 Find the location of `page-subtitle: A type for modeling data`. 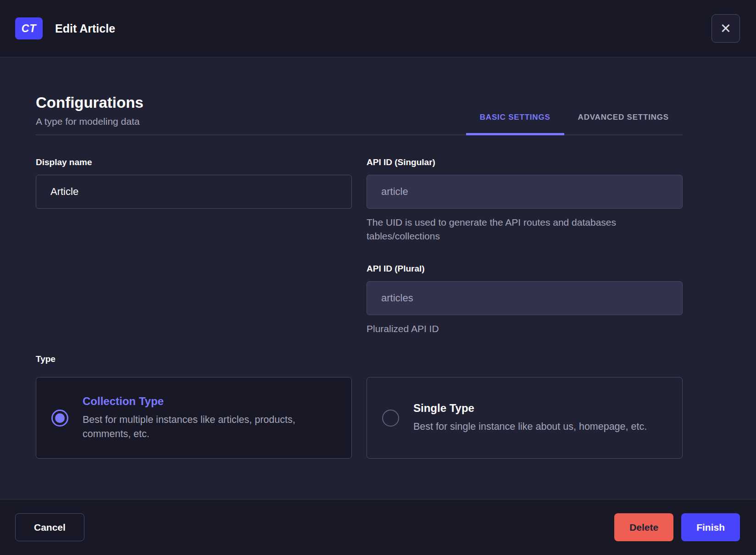

page-subtitle: A type for modeling data is located at coordinates (90, 122).